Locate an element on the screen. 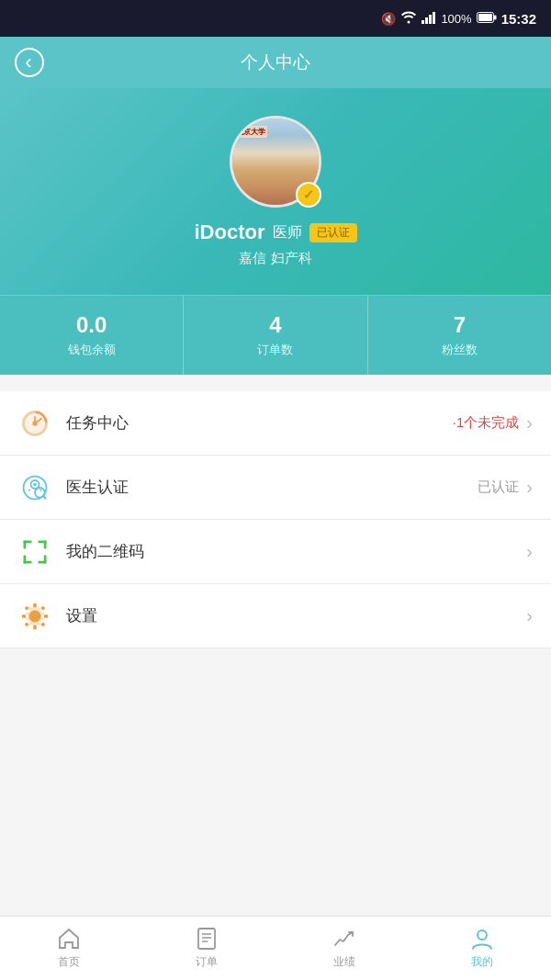  menu-doctor-right: 已认证 › is located at coordinates (505, 487).